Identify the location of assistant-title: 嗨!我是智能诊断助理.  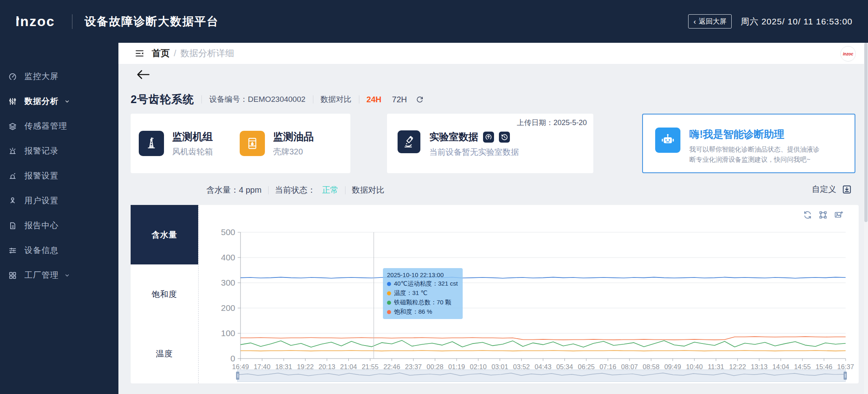
(756, 134).